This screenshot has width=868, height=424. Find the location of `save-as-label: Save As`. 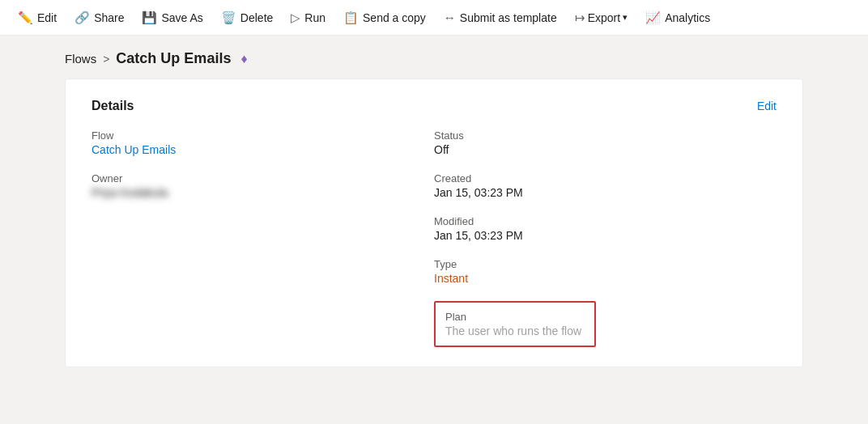

save-as-label: Save As is located at coordinates (181, 18).